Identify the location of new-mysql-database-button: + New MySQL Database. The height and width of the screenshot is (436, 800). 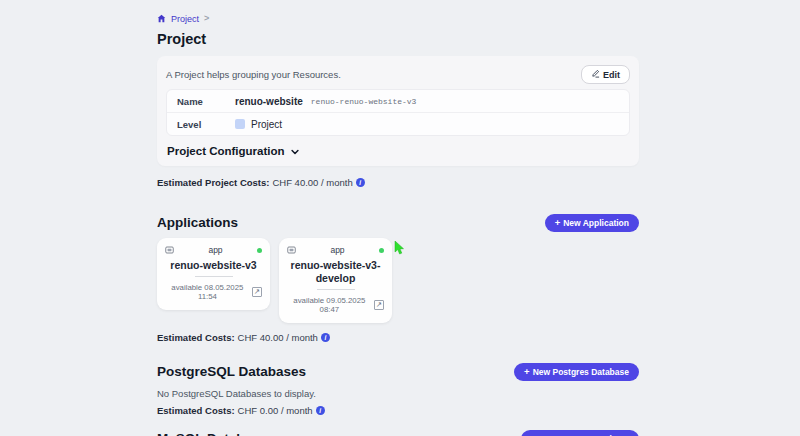
(580, 433).